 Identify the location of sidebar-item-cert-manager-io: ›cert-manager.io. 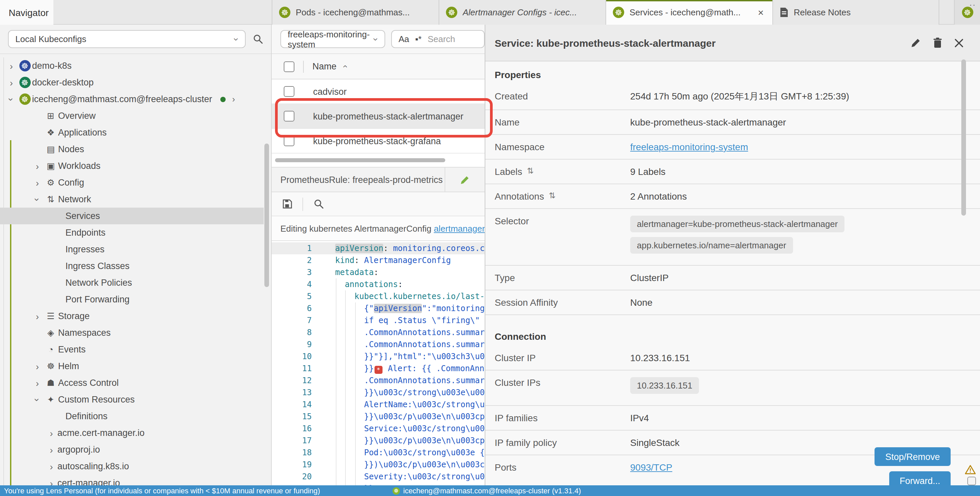
(158, 480).